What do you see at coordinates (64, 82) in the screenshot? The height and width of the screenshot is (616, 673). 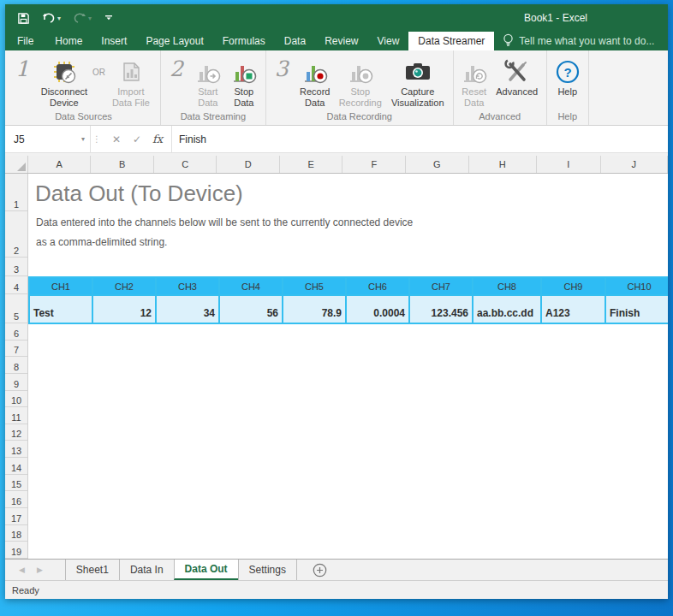 I see `disconnect-device-button: DisconnectDevice` at bounding box center [64, 82].